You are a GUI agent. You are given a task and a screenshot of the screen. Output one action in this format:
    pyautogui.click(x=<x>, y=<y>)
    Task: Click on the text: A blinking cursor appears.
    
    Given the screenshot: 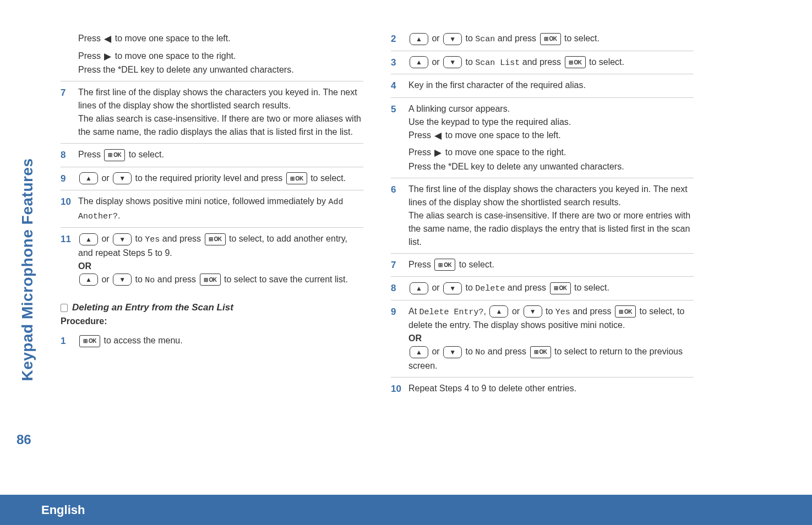 What is the action you would take?
    pyautogui.click(x=551, y=109)
    